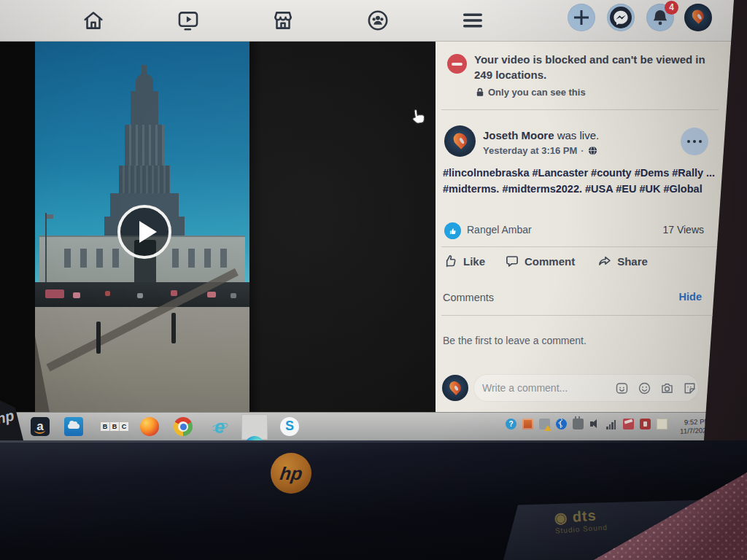 This screenshot has width=747, height=560. Describe the element at coordinates (419, 118) in the screenshot. I see `mouse-cursor` at that location.